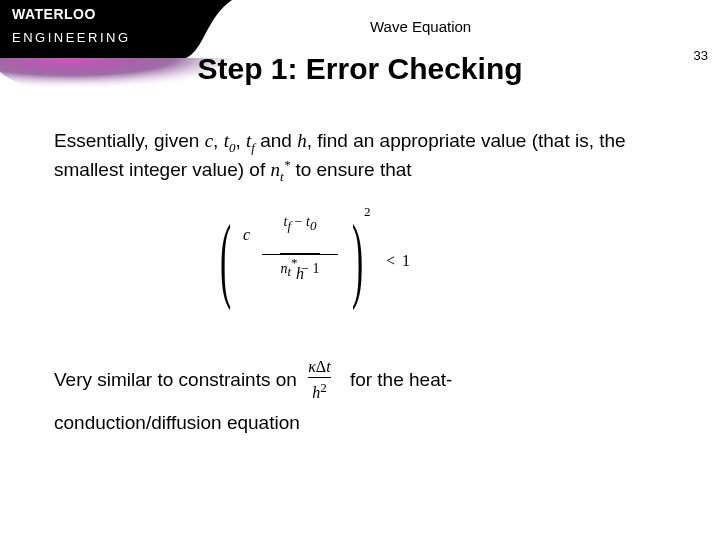  Describe the element at coordinates (226, 258) in the screenshot. I see `paren-left-icon: (` at that location.